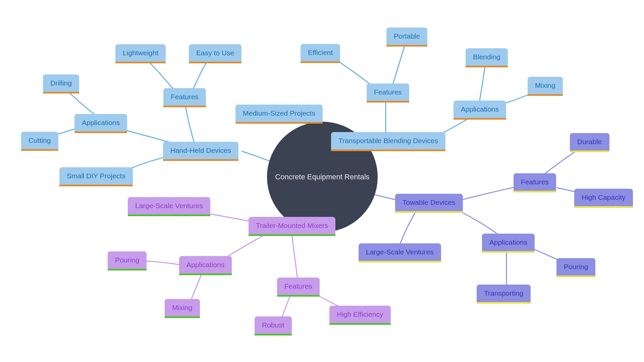  I want to click on node-tm-features: Features, so click(299, 287).